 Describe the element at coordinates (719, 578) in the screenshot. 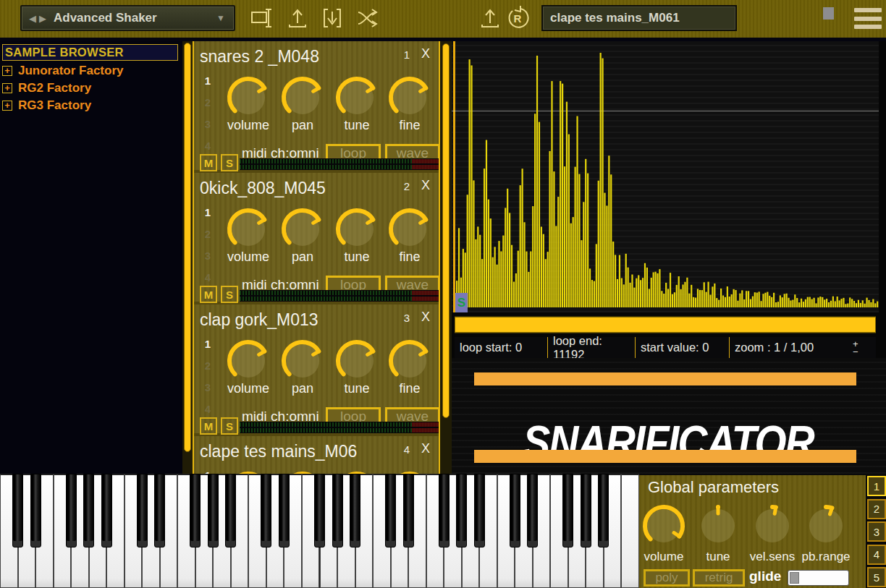

I see `retrig-button: retrig` at that location.